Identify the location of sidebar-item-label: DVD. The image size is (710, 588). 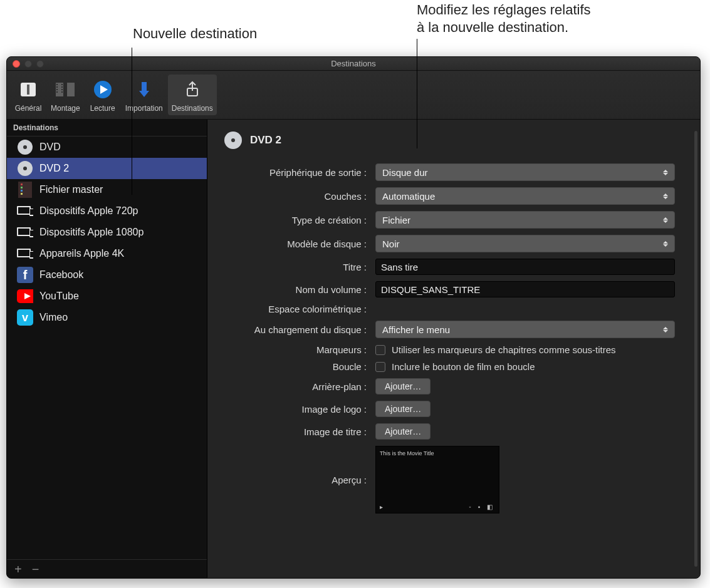
(50, 147).